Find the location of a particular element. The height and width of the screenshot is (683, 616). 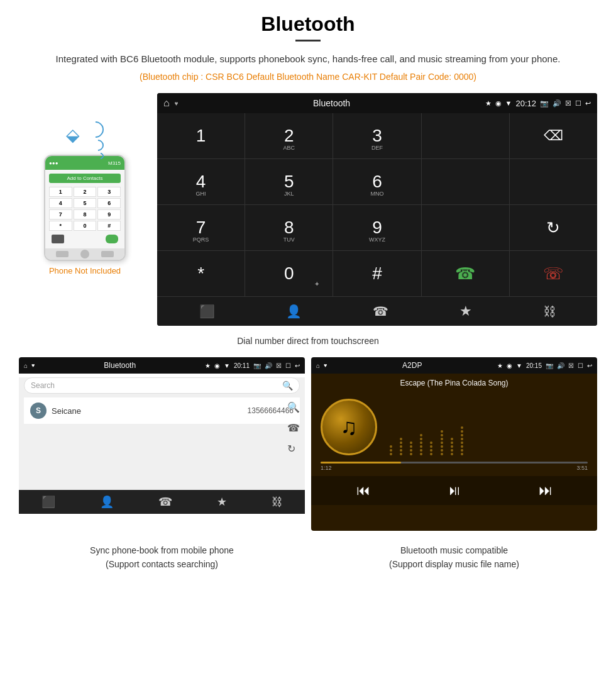

dial-key-7: 7 PQRS is located at coordinates (201, 228).